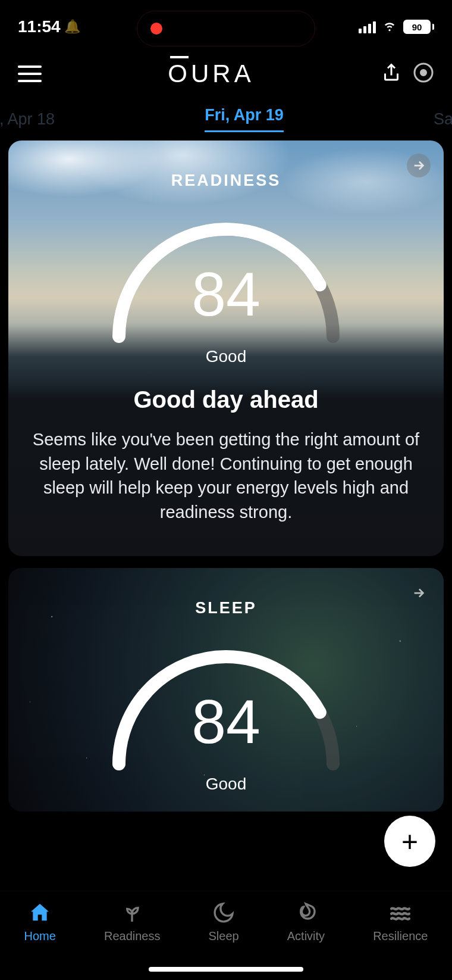 This screenshot has width=452, height=980. Describe the element at coordinates (396, 27) in the screenshot. I see `status-right: 90` at that location.